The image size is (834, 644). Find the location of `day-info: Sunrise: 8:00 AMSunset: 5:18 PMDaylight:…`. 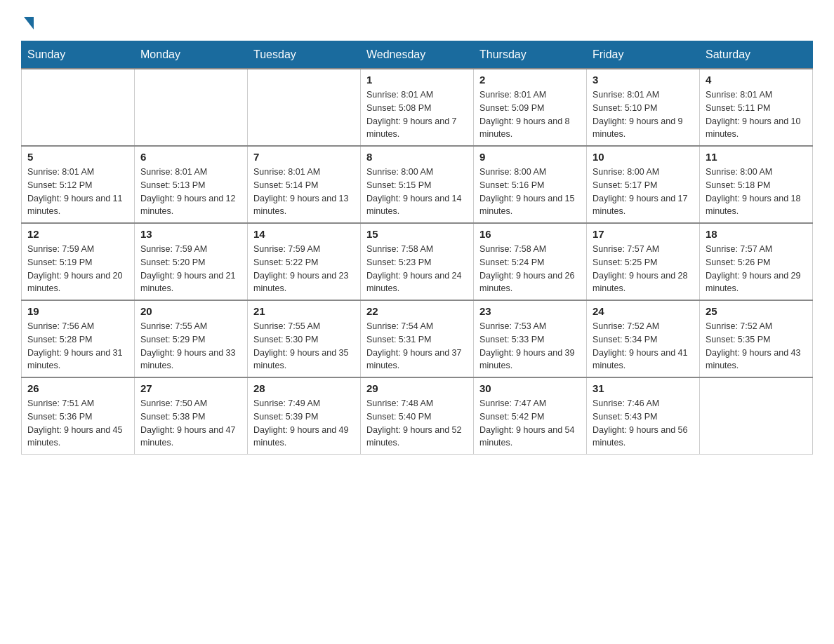

day-info: Sunrise: 8:00 AMSunset: 5:18 PMDaylight:… is located at coordinates (756, 192).